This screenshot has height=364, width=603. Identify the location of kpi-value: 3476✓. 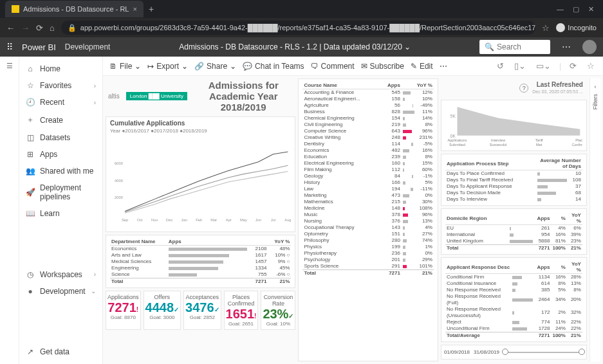
(202, 307).